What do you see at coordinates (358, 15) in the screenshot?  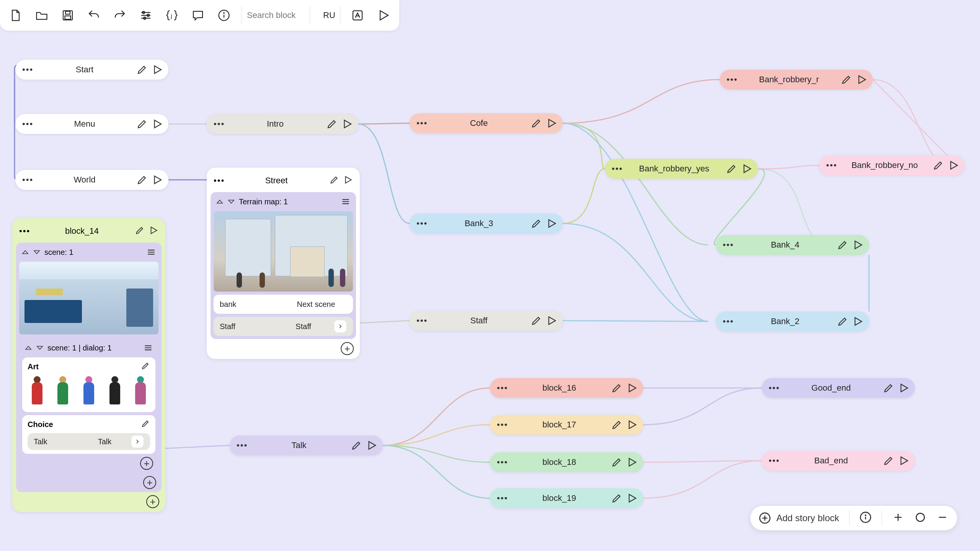 I see `font-style-icon` at bounding box center [358, 15].